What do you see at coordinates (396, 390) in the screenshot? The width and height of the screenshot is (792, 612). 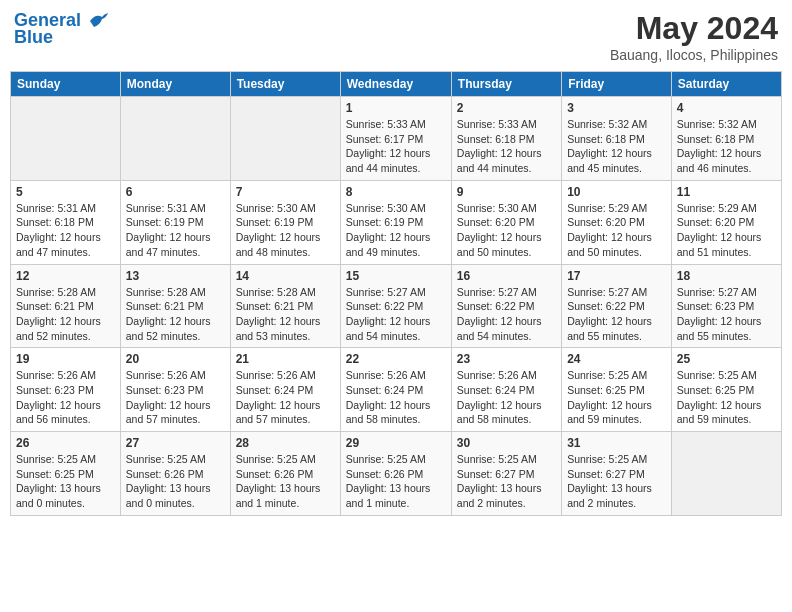 I see `calendar-cell: 22Sunrise: 5:26 AM Sunset: 6:24 PM Dayli…` at bounding box center [396, 390].